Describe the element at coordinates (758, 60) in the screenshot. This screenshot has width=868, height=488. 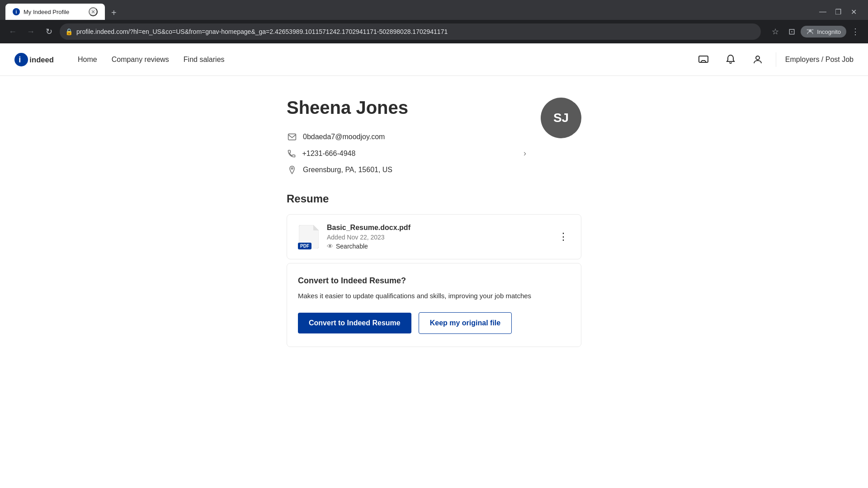
I see `user-account-button` at that location.